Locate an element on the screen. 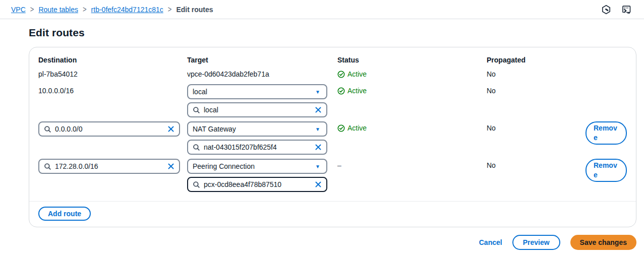 Image resolution: width=644 pixels, height=257 pixels. column-header-target: Target is located at coordinates (262, 60).